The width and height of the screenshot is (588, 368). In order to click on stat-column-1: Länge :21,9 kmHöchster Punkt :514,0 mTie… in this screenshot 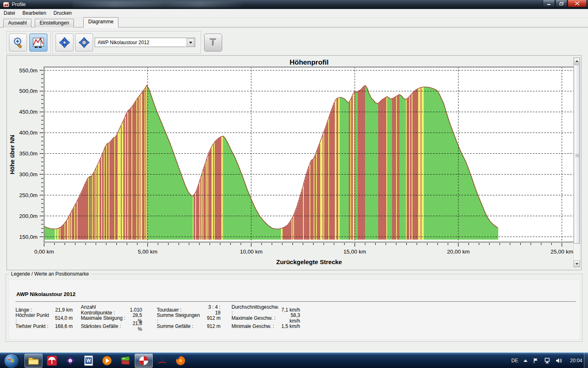, I will do `click(44, 318)`.